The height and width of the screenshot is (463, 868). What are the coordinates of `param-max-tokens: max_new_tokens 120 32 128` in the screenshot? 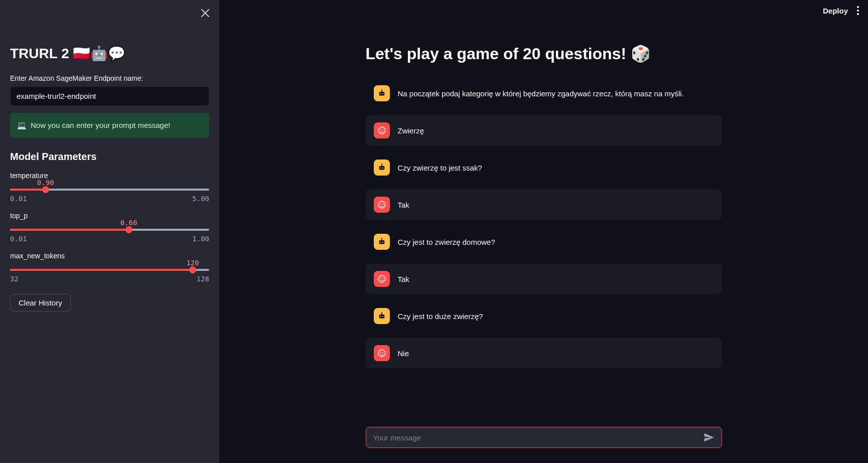 It's located at (109, 267).